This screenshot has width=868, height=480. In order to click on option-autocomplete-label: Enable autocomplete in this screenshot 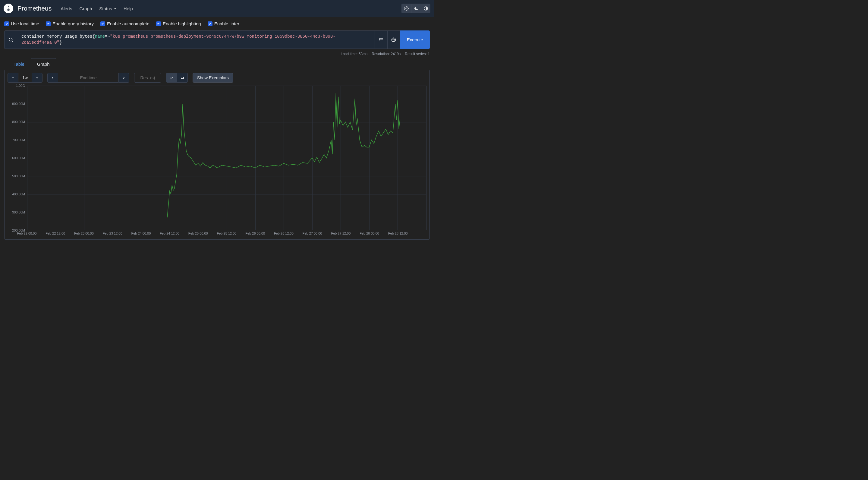, I will do `click(128, 24)`.